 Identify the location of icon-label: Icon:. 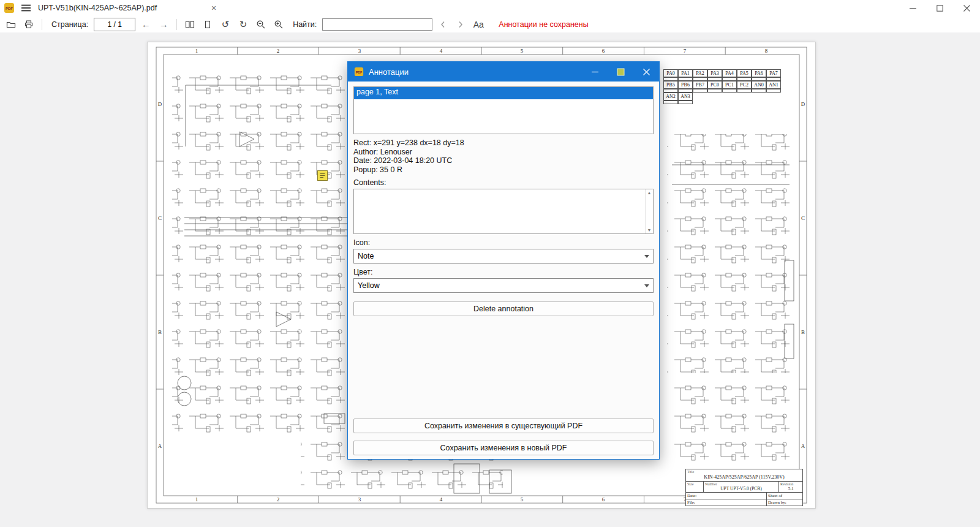
(503, 243).